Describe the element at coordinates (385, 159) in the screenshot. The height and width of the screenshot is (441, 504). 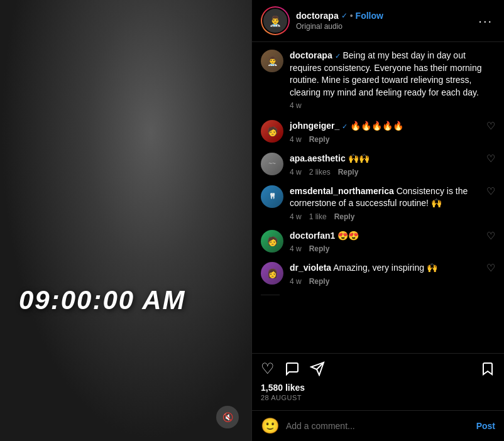
I see `comment-text-1: apa.aesthetic 🙌🙌` at that location.